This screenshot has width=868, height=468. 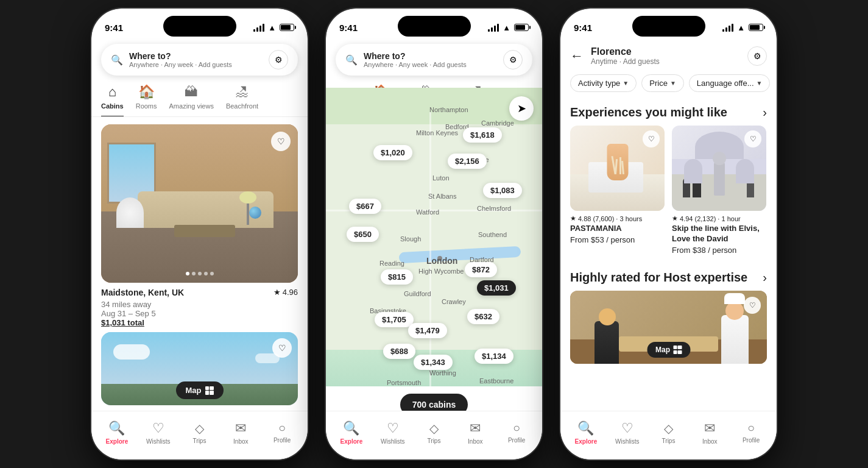 I want to click on nav-inbox-1: ✉ Inbox, so click(x=241, y=433).